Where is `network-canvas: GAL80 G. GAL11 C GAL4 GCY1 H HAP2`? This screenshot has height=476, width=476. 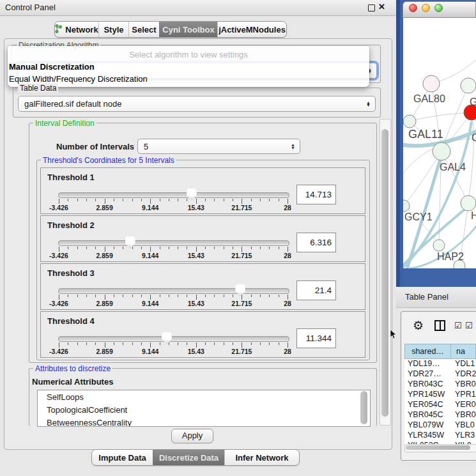
network-canvas: GAL80 G. GAL11 C GAL4 GCY1 H HAP2 is located at coordinates (440, 143).